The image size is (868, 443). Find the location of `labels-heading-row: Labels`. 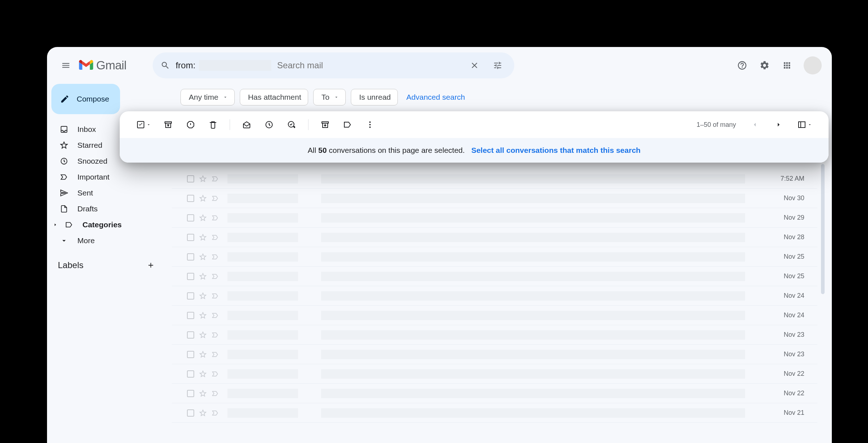

labels-heading-row: Labels is located at coordinates (107, 265).